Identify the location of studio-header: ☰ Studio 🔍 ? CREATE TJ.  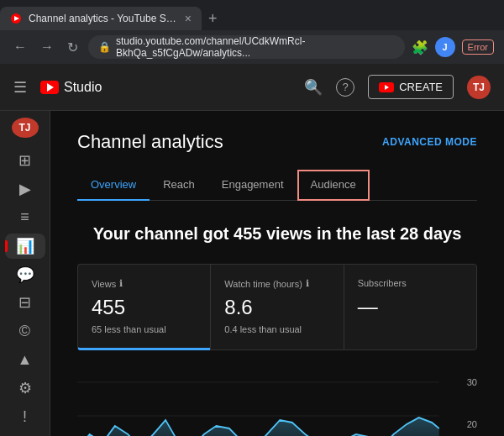
(252, 87).